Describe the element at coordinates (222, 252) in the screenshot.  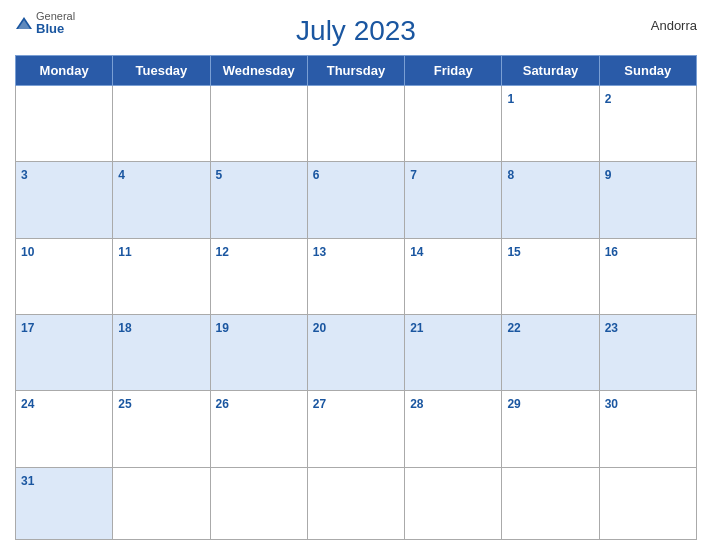
I see `day-number: 12` at that location.